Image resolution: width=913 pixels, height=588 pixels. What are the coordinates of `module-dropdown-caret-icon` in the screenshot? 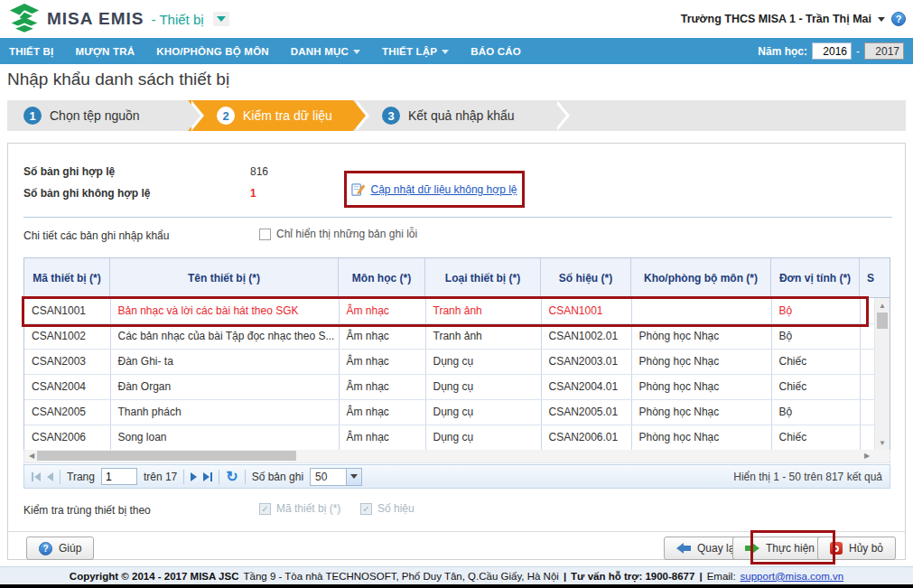 It's located at (221, 19).